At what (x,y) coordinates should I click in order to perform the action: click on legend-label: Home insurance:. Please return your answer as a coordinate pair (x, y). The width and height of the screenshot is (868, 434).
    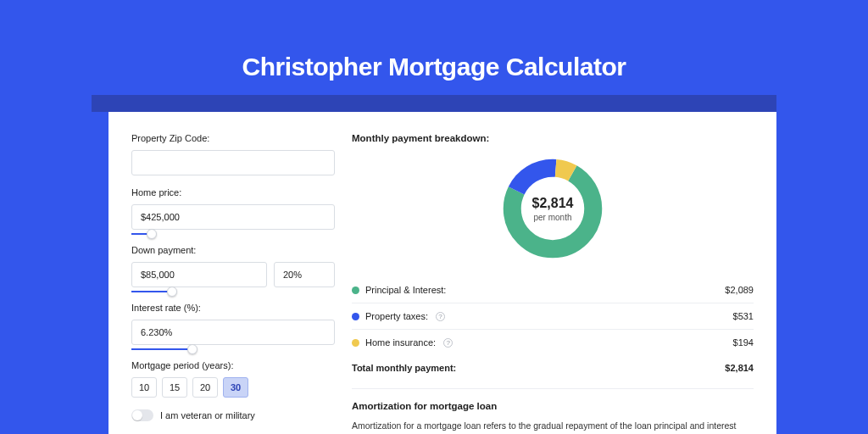
    Looking at the image, I should click on (400, 342).